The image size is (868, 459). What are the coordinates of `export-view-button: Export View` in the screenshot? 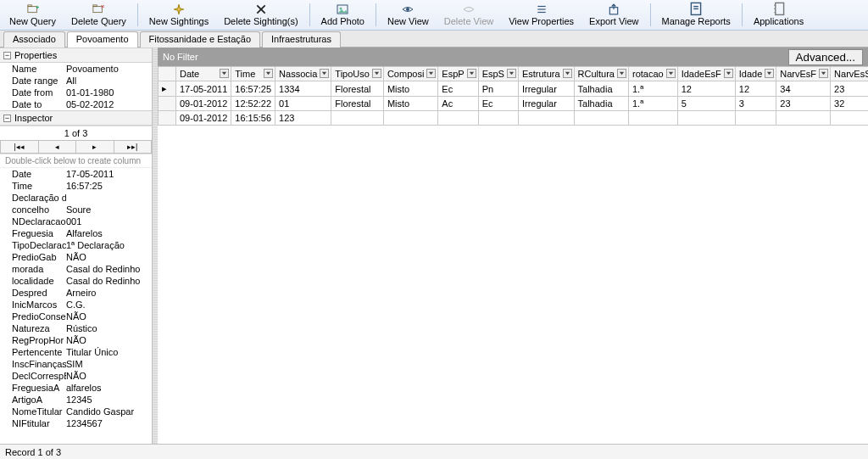 It's located at (614, 15).